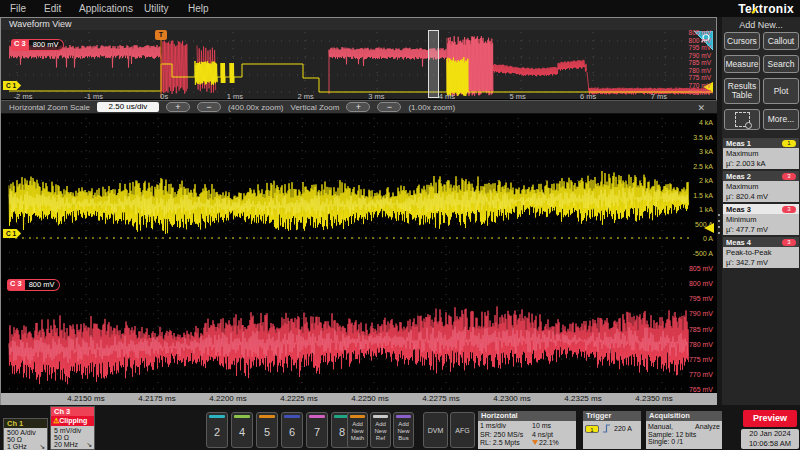 The width and height of the screenshot is (800, 450). What do you see at coordinates (242, 430) in the screenshot?
I see `channel-button: 4` at bounding box center [242, 430].